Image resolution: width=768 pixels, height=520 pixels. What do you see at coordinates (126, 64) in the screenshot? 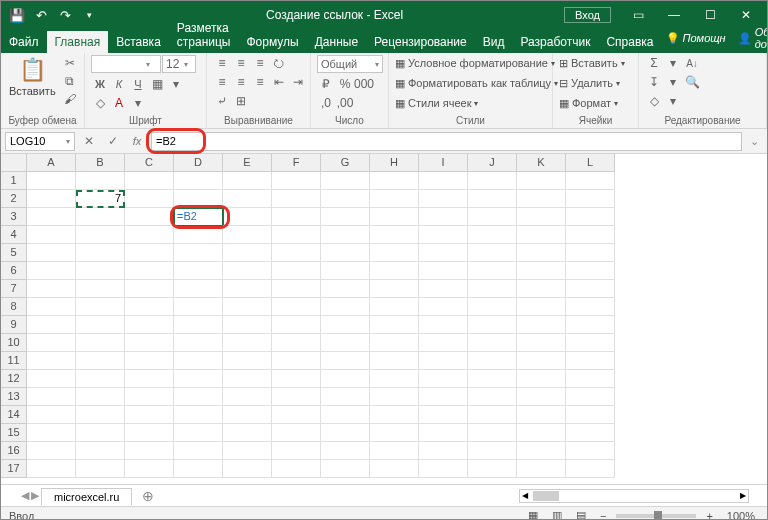
I see `font-name: ▾` at bounding box center [126, 64].